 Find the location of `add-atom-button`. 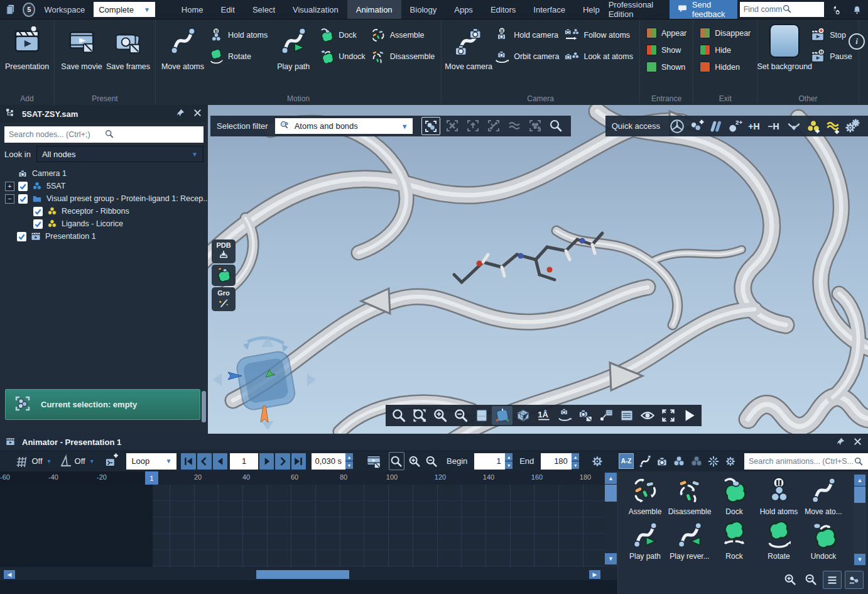

add-atom-button is located at coordinates (696, 126).